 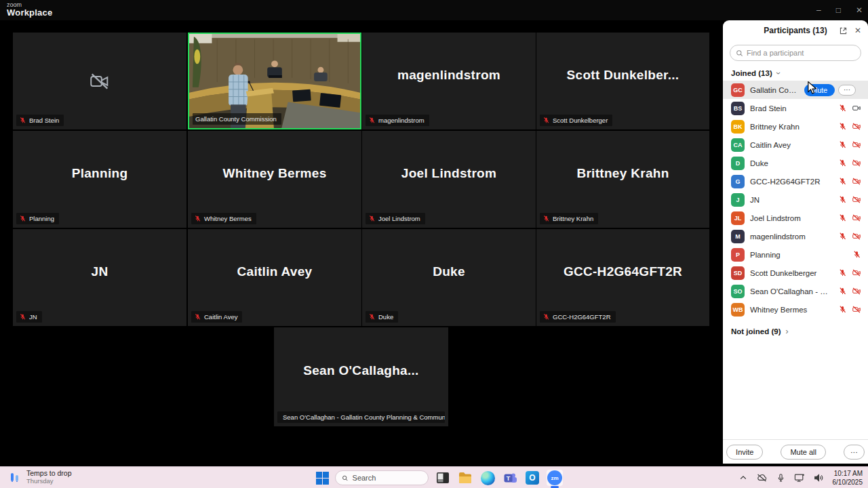 I want to click on video-tile: Whitney Bermes Whitney Bermes, so click(x=275, y=179).